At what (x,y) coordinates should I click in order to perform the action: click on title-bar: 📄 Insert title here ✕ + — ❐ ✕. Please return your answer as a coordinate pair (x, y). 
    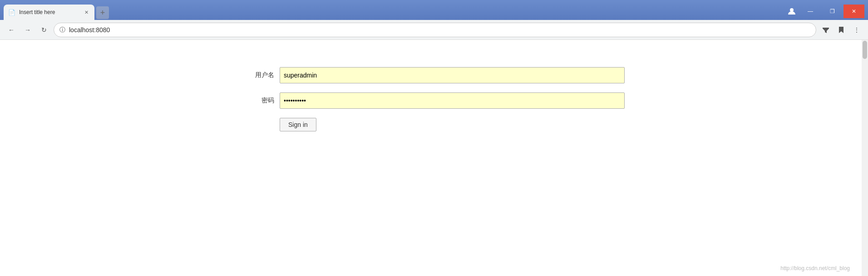
    Looking at the image, I should click on (434, 10).